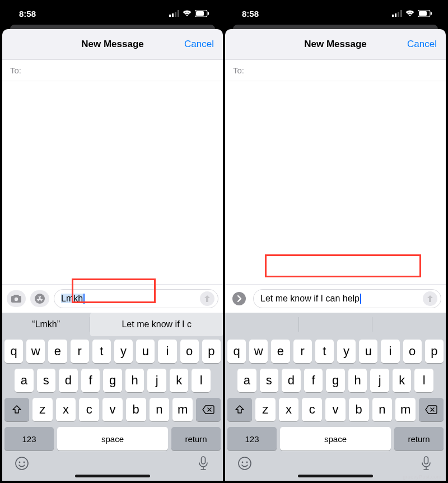  I want to click on prediction-asis: “Lmkh”, so click(46, 324).